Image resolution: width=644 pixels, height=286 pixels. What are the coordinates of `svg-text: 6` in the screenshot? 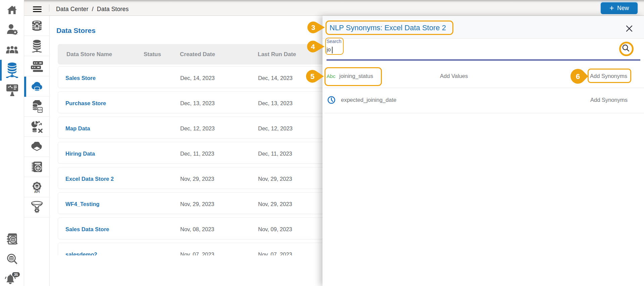 It's located at (578, 77).